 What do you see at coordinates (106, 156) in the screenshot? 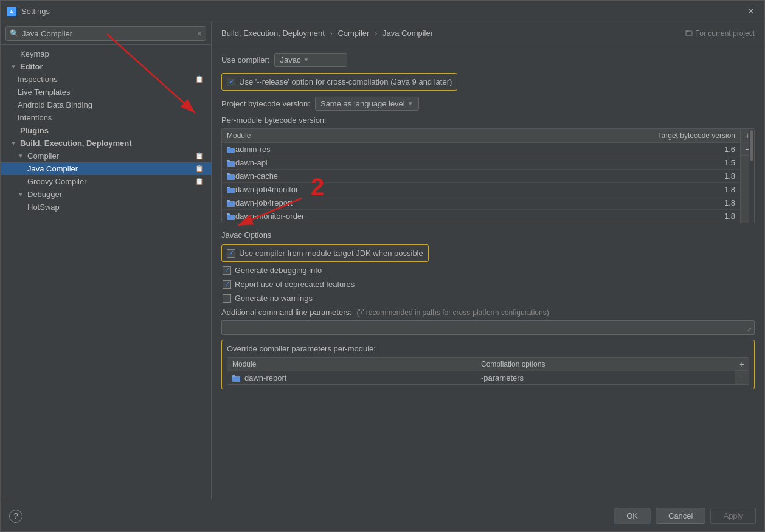
I see `sidebar-item-compiler: ▼ Compiler 📋` at bounding box center [106, 156].